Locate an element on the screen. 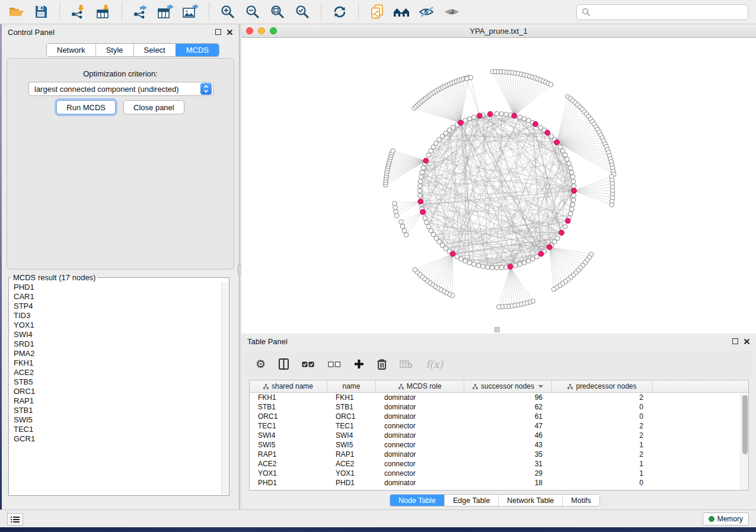 This screenshot has width=756, height=532. search-input is located at coordinates (669, 12).